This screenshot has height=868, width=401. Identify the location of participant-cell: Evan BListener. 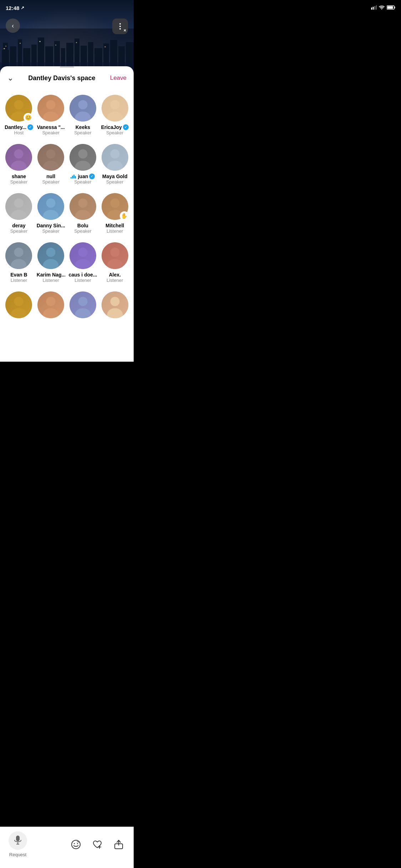
(19, 263).